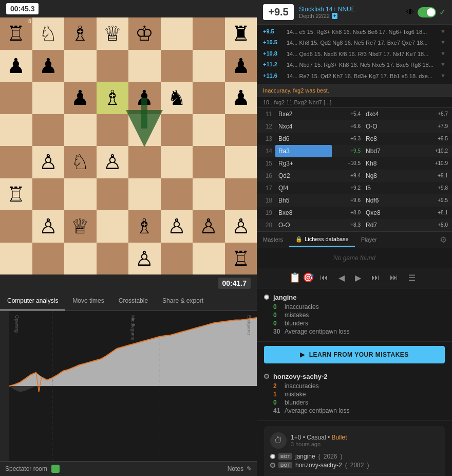 Image resolution: width=452 pixels, height=476 pixels. What do you see at coordinates (113, 34) in the screenshot?
I see `board-square: ♕` at bounding box center [113, 34].